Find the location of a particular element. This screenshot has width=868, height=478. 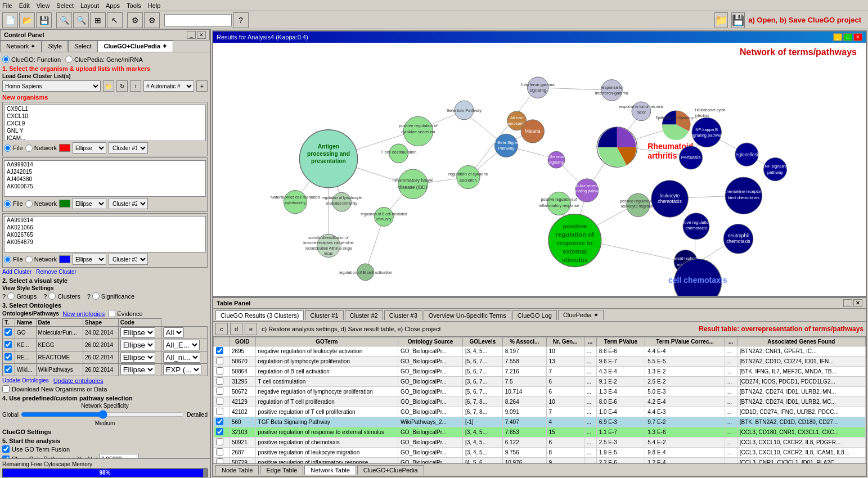

cluster2-net-radio: Network is located at coordinates (41, 204).